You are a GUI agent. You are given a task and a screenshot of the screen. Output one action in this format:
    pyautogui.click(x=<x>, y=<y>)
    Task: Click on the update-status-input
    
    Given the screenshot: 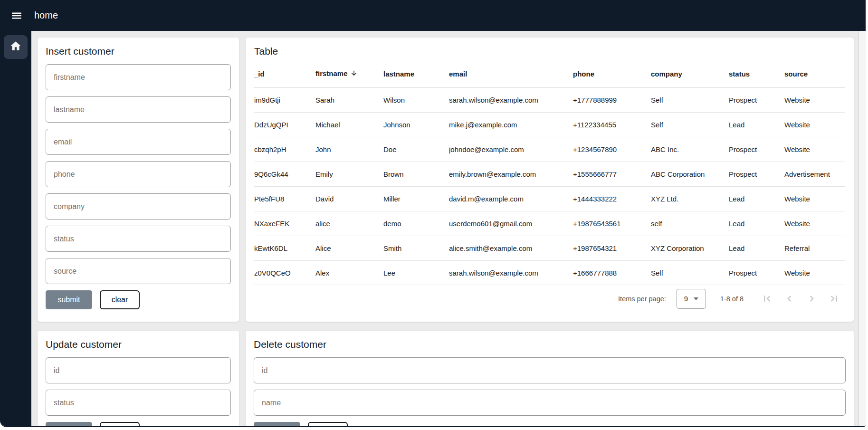 What is the action you would take?
    pyautogui.click(x=138, y=403)
    